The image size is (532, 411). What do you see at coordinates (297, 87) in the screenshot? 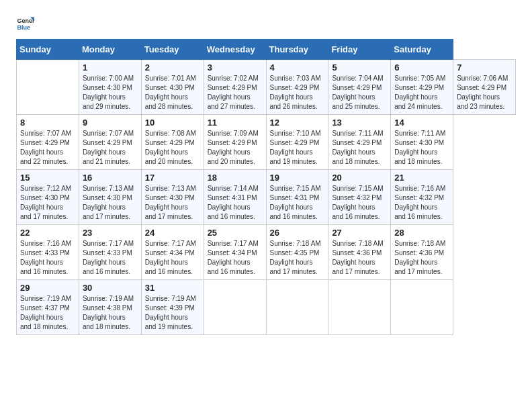
I see `calendar-day-cell: 4Sunrise: 7:03 AMSunset: 4:29 PMDaylight…` at bounding box center [297, 87].